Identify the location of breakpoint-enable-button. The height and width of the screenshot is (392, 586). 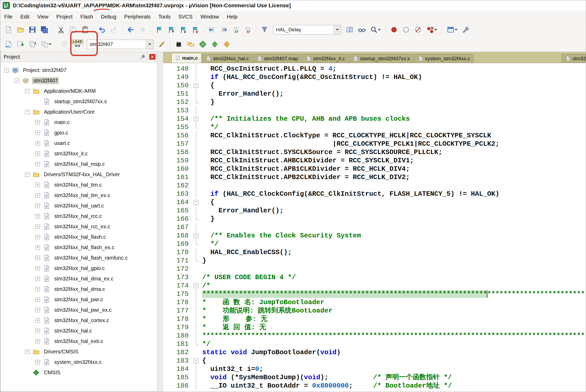
(406, 30).